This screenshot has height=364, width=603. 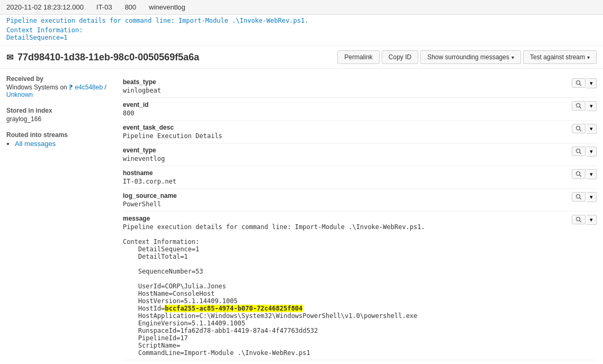 I want to click on field-name-hostname: hostname, so click(x=345, y=173).